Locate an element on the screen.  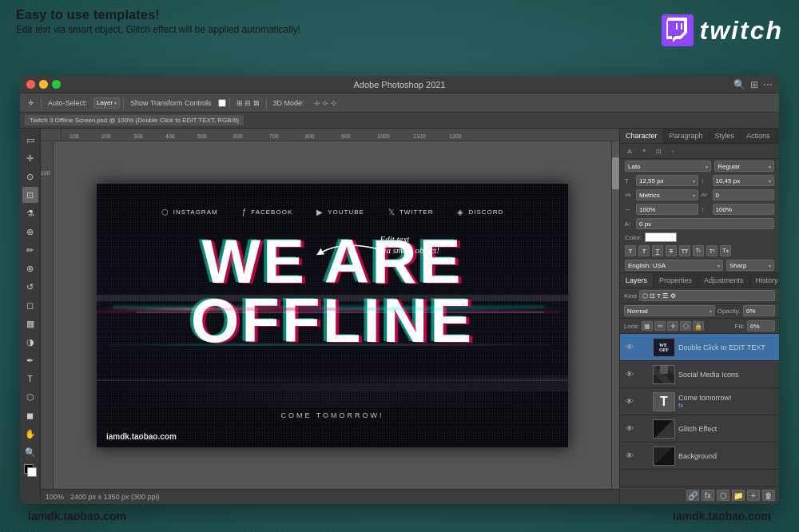
minimize-button is located at coordinates (43, 85).